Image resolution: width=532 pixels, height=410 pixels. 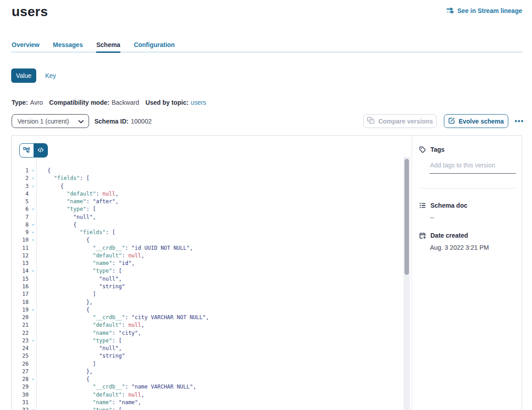 What do you see at coordinates (27, 150) in the screenshot?
I see `tree-view-toggle` at bounding box center [27, 150].